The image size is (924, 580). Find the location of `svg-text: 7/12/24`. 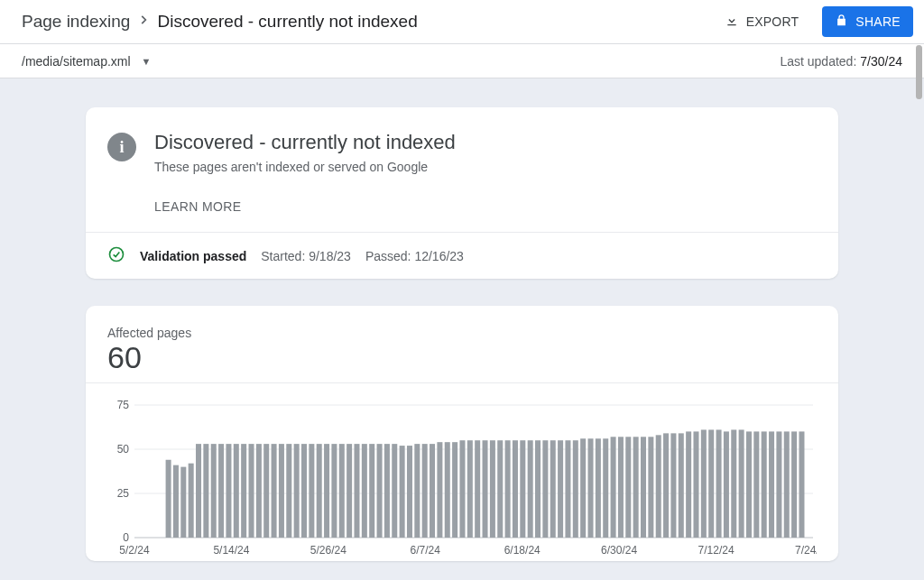

svg-text: 7/12/24 is located at coordinates (716, 550).